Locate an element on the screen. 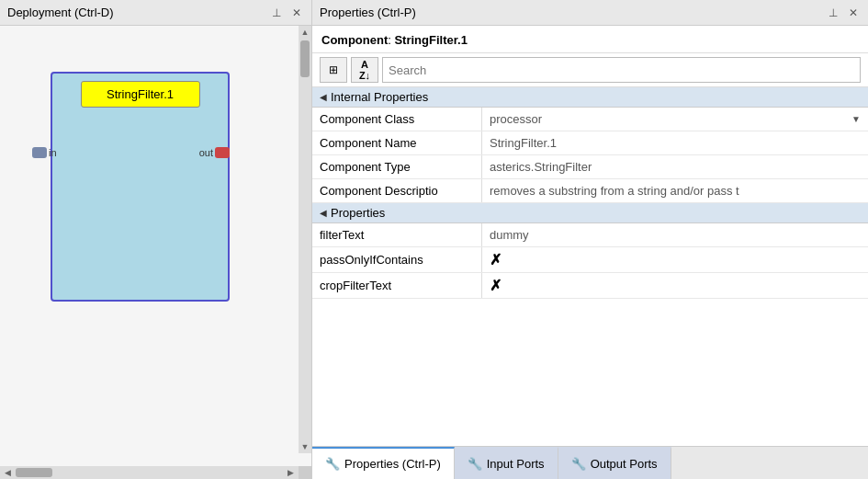 This screenshot has width=868, height=479. table-row: Component Class processor ▼ is located at coordinates (590, 120).